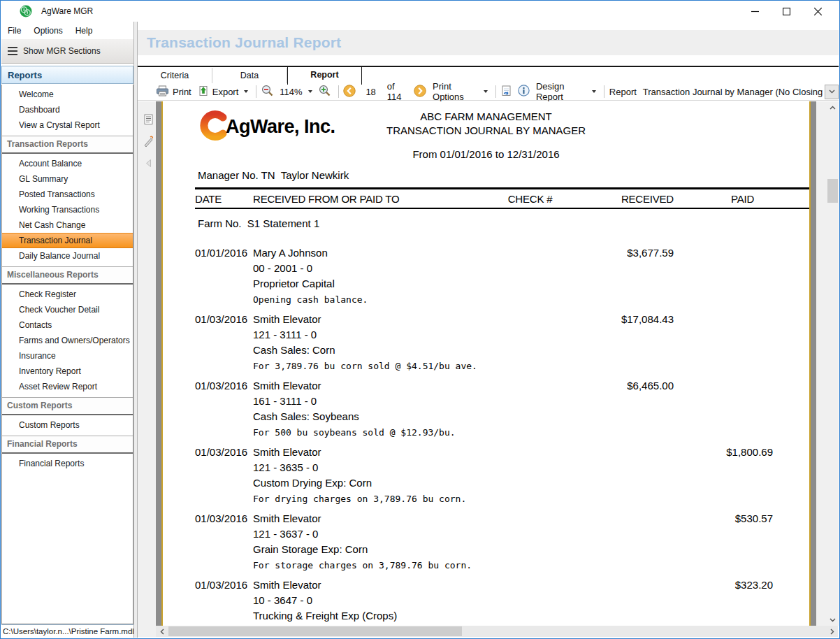 This screenshot has width=840, height=639. What do you see at coordinates (349, 92) in the screenshot?
I see `previous-page-icon` at bounding box center [349, 92].